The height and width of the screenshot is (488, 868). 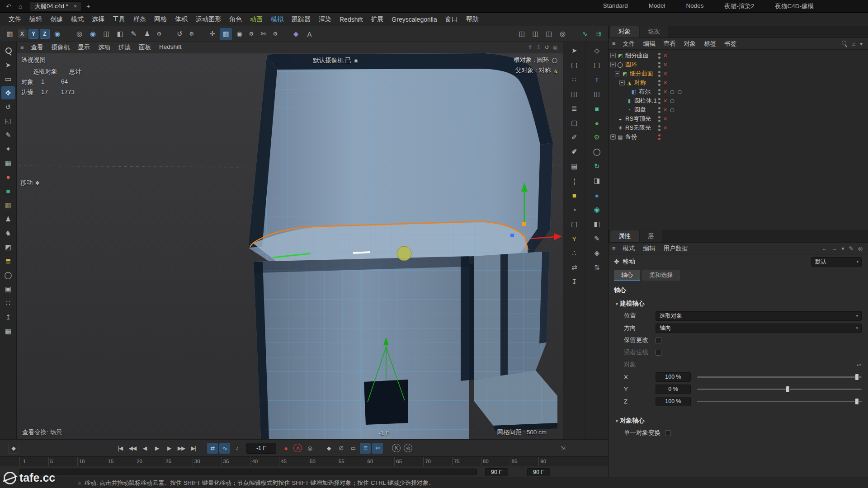 What do you see at coordinates (180, 34) in the screenshot?
I see `reset-psr-icon: ↺` at bounding box center [180, 34].